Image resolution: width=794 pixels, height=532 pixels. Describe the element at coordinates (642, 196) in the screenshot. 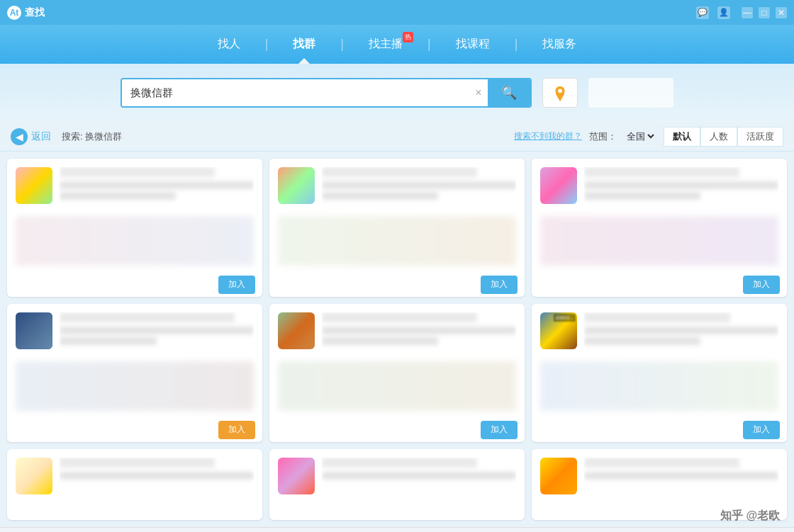

I see `card-desc-3b` at that location.